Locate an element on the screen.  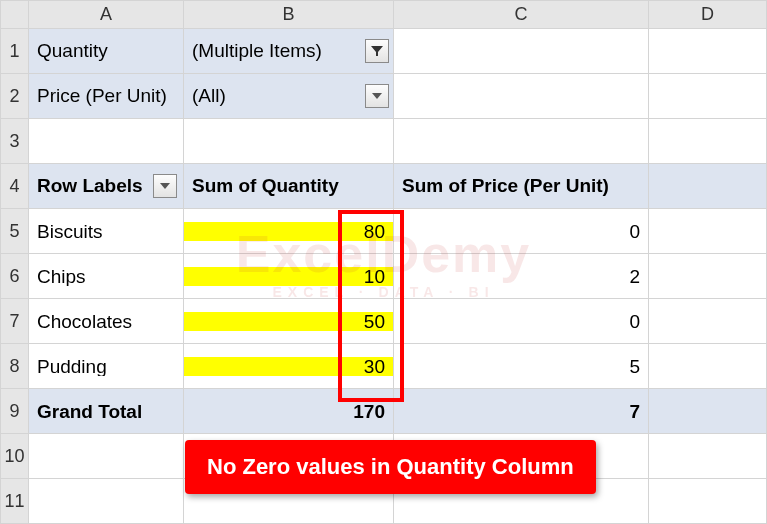
row-header-10: 10 is located at coordinates (15, 456).